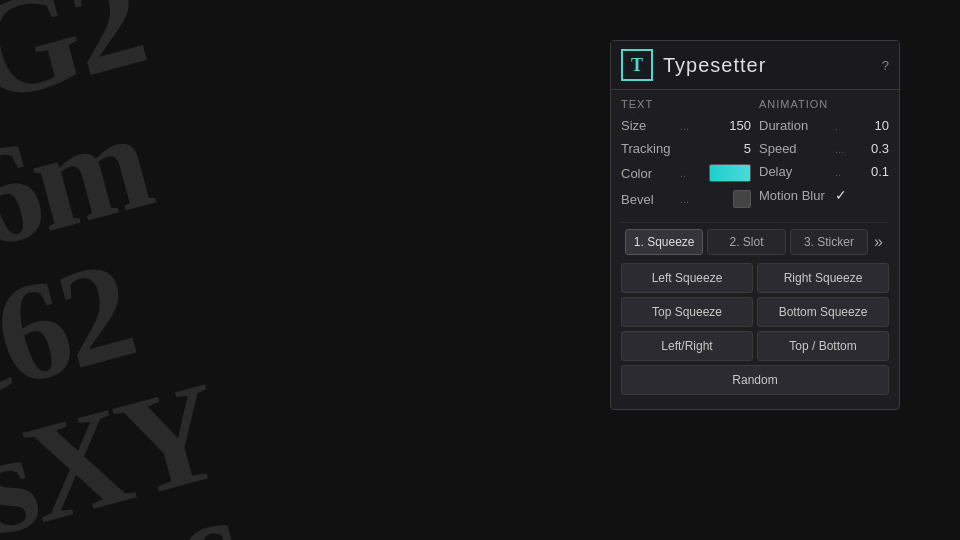 The width and height of the screenshot is (960, 540). What do you see at coordinates (692, 173) in the screenshot?
I see `color-dots: ..` at bounding box center [692, 173].